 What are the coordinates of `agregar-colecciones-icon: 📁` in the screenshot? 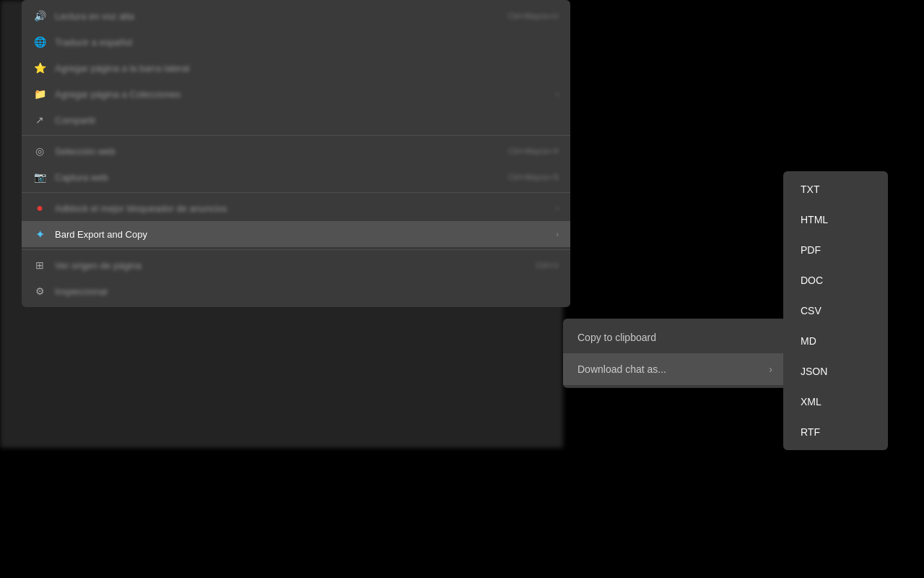 It's located at (40, 94).